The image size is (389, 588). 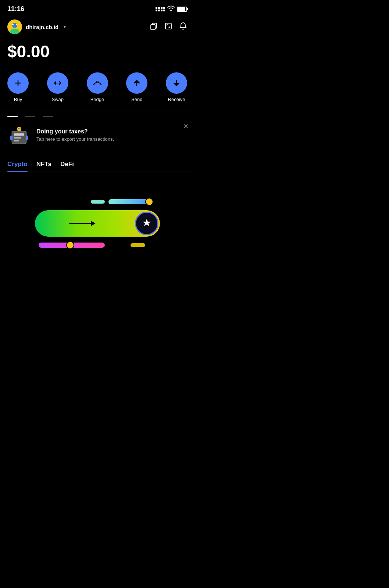 What do you see at coordinates (147, 223) in the screenshot?
I see `main-thumb` at bounding box center [147, 223].